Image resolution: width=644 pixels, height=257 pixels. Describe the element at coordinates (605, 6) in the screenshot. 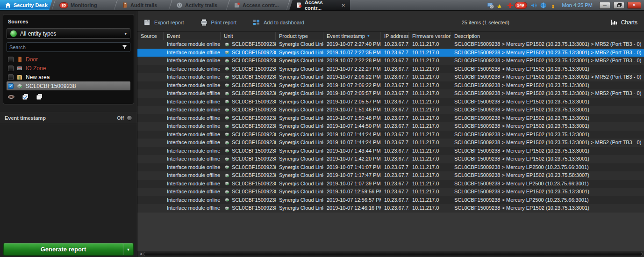

I see `minimize-button: —` at that location.